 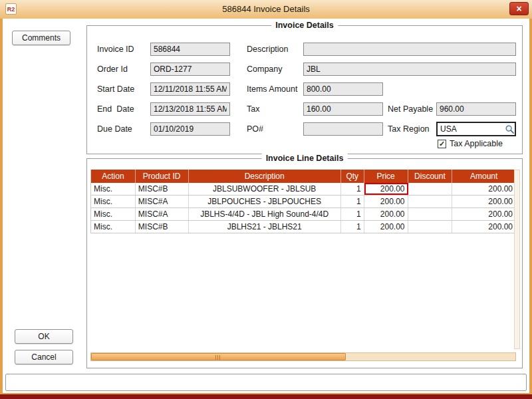 I want to click on invoice-details-group-title: Invoice Details, so click(x=305, y=25).